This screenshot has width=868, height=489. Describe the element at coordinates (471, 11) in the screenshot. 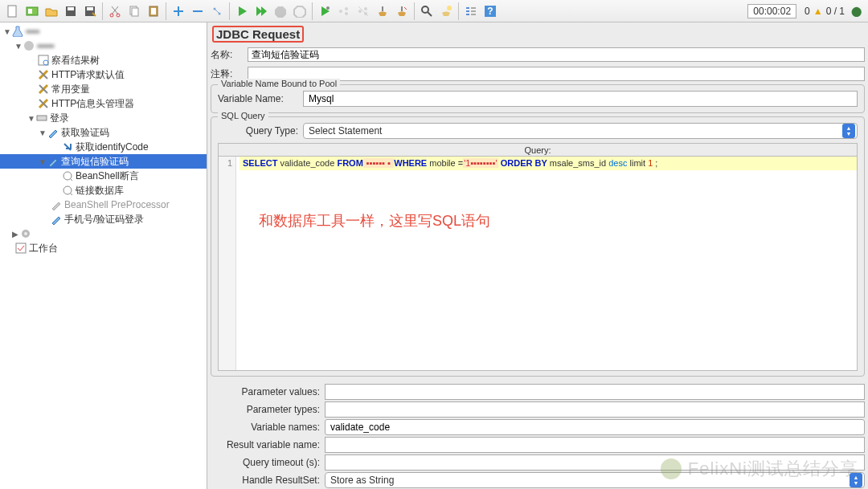

I see `function-helper-button` at that location.